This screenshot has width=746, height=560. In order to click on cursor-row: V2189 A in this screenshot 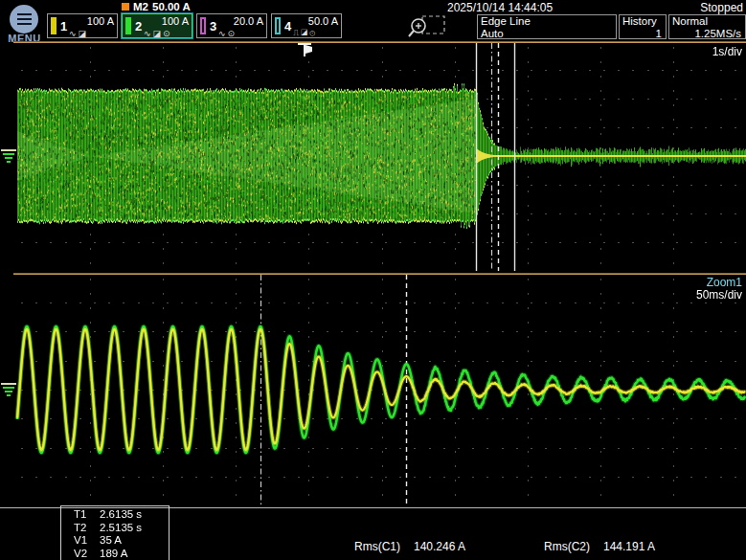, I will do `click(121, 553)`.